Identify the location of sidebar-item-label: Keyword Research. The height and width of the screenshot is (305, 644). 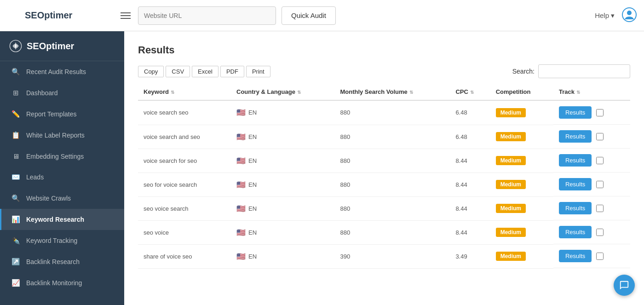
(55, 219).